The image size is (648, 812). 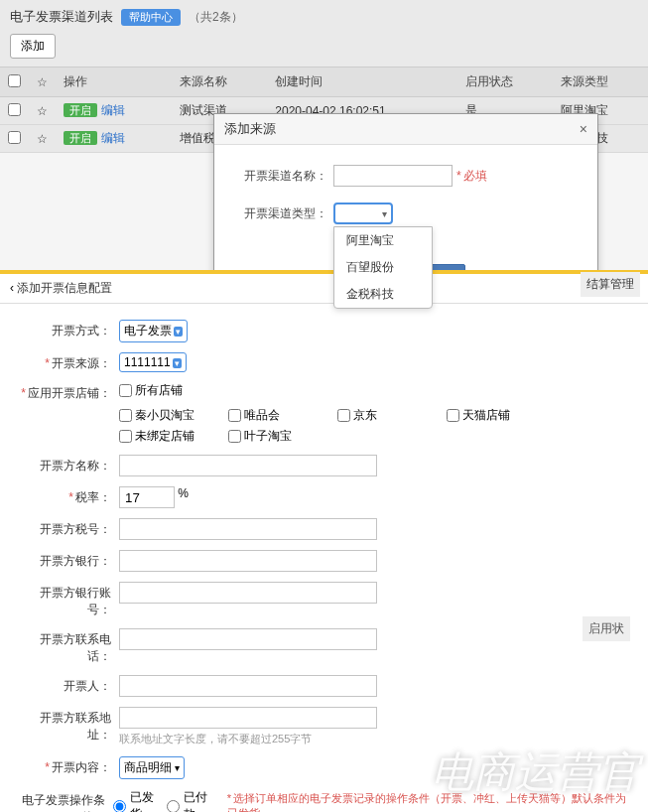 What do you see at coordinates (383, 240) in the screenshot?
I see `dropdown-option: 阿里淘宝` at bounding box center [383, 240].